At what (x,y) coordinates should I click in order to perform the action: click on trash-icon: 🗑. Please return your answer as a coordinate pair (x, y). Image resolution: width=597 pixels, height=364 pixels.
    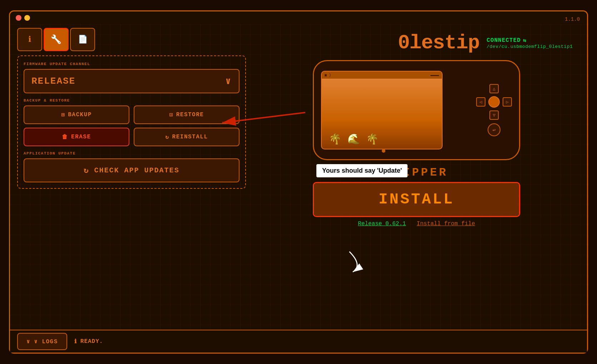
    Looking at the image, I should click on (65, 137).